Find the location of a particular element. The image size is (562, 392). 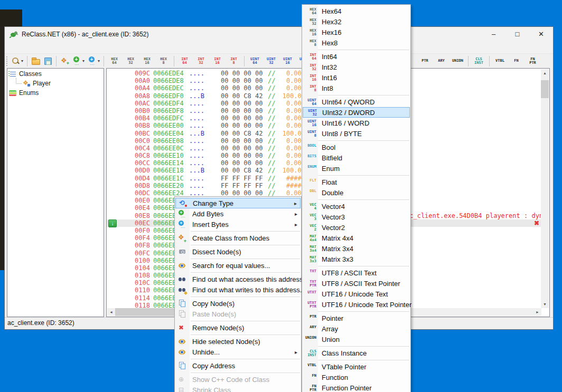

submenu-item: TXTPTR UTF8 / ASCII Text Pointer ▸ is located at coordinates (356, 283).